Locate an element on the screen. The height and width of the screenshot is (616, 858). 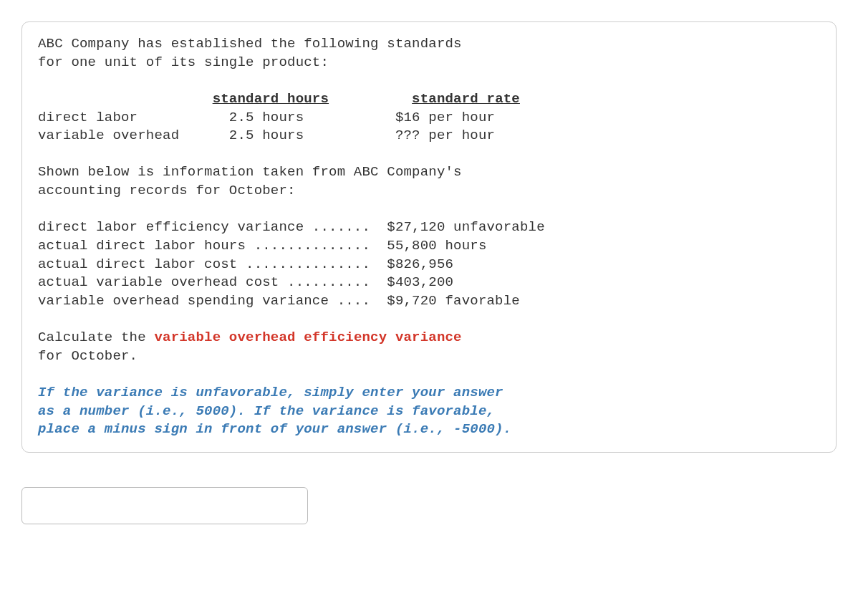
intro-line-1: ABC Company has established the followin… is located at coordinates (250, 44).